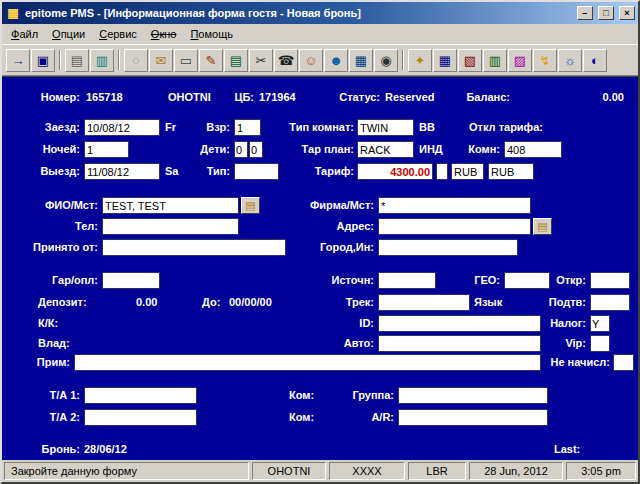 The image size is (640, 484). What do you see at coordinates (164, 34) in the screenshot?
I see `menu-window: Окно` at bounding box center [164, 34].